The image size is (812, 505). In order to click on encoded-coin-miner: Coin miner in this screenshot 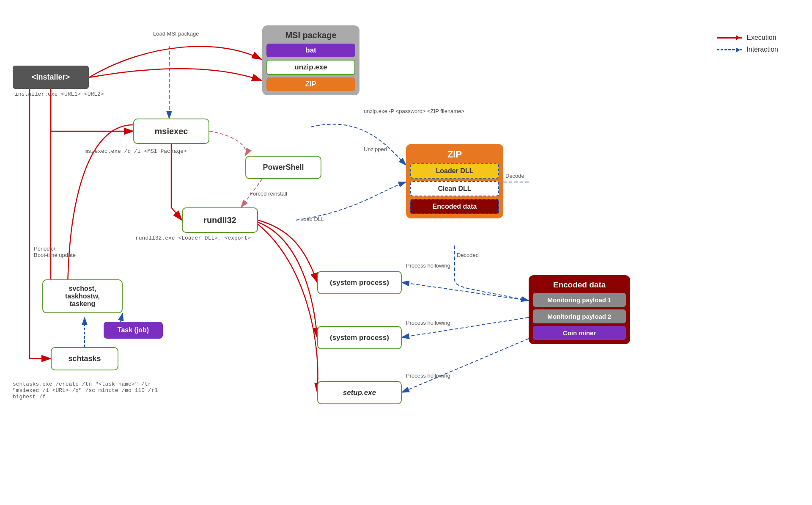, I will do `click(579, 333)`.